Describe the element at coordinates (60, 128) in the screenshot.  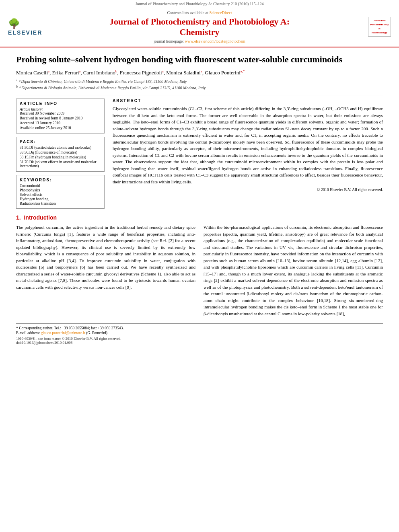
I see `available-online-date: Available online 25 January 2010` at that location.